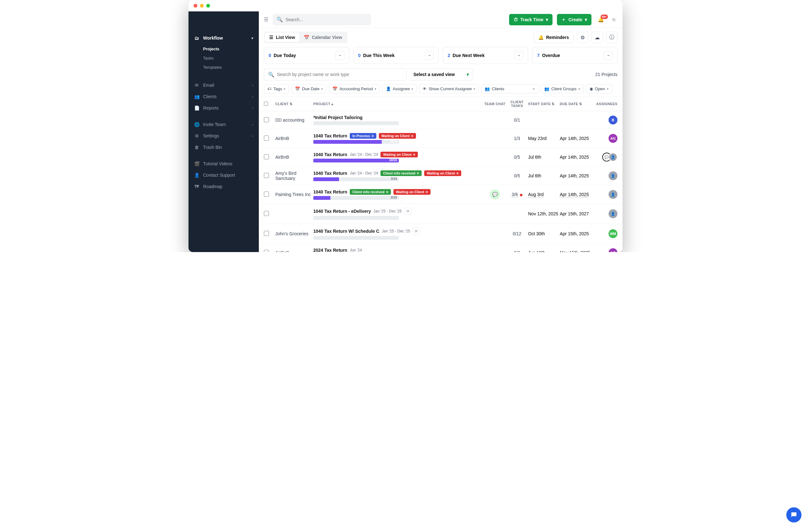  Describe the element at coordinates (202, 5) in the screenshot. I see `window-minimize-icon` at that location.